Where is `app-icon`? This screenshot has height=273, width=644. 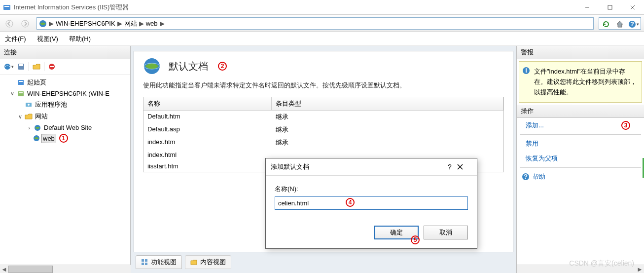 app-icon is located at coordinates (7, 7).